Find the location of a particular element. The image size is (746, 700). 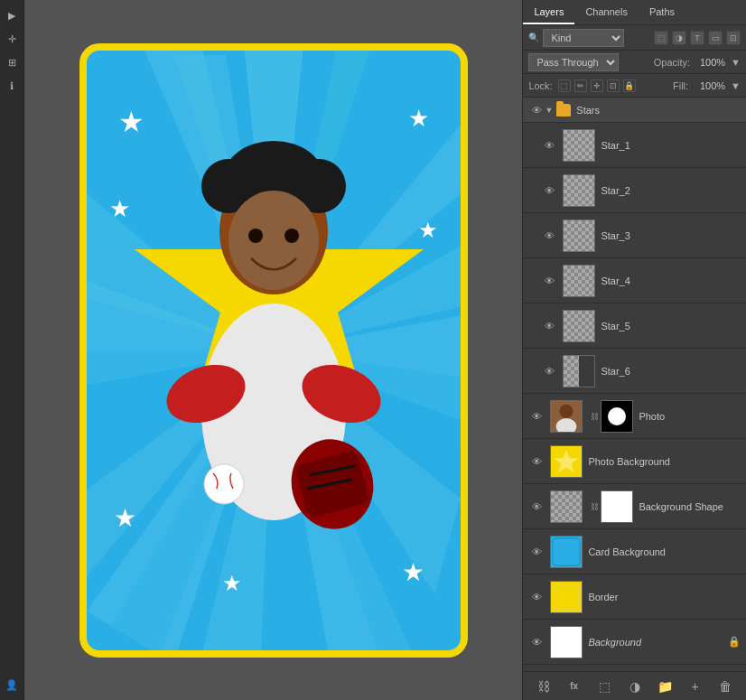

eye-bg-shape: 👁 is located at coordinates (536, 507).